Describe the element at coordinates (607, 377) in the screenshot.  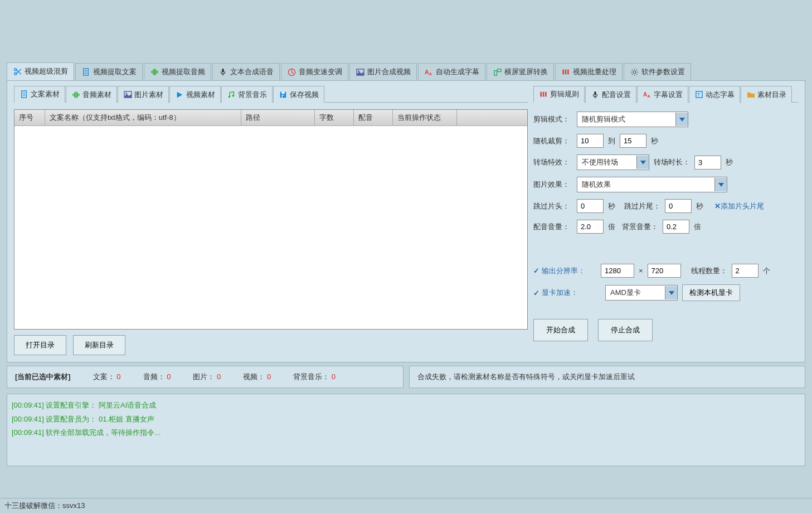
I see `status-message-box: 合成失败，请检测素材名称是否有特殊符号，或关闭显卡加速后重试` at that location.